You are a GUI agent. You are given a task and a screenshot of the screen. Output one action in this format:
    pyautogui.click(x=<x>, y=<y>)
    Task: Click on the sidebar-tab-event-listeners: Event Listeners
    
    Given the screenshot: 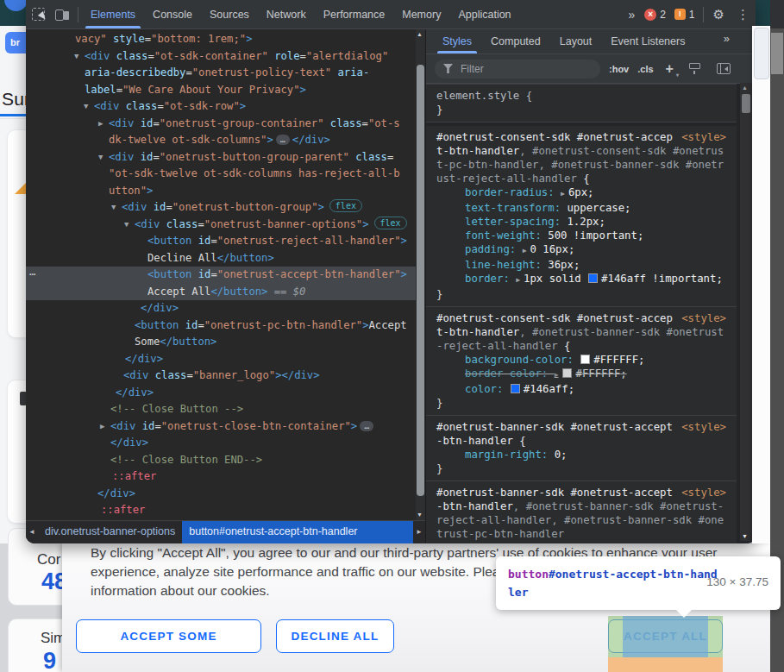 What is the action you would take?
    pyautogui.click(x=648, y=41)
    